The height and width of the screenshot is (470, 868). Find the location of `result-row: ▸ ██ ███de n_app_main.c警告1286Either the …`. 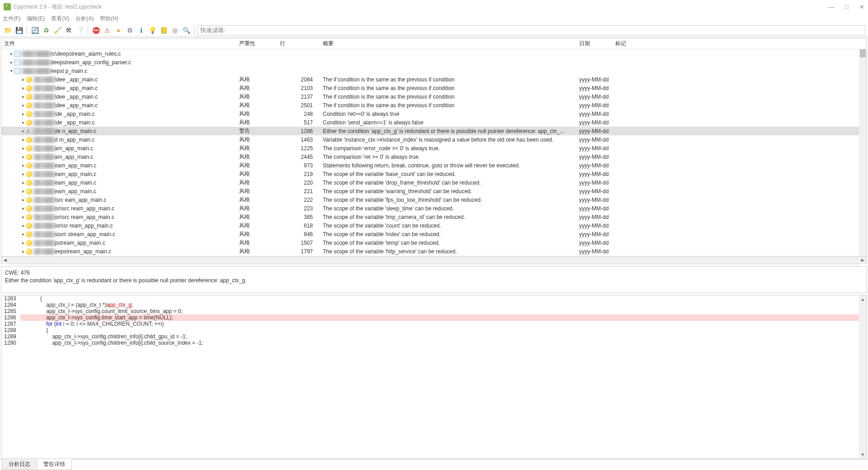

result-row: ▸ ██ ███de n_app_main.c警告1286Either the … is located at coordinates (434, 131).